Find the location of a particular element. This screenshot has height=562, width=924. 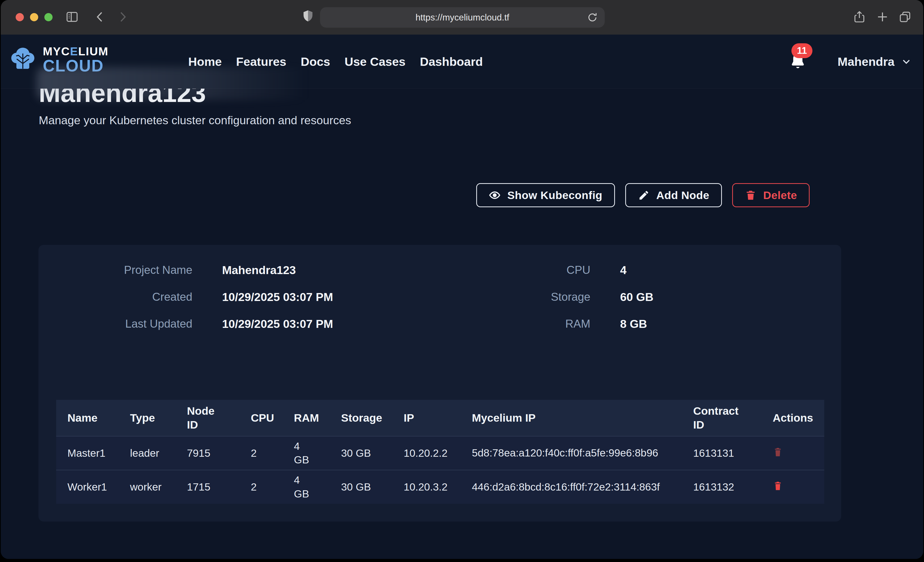

cell-mycelium-ip: 446:d2a6:8bcd:8c16:ff0f:72e2:3114:863f is located at coordinates (583, 487).